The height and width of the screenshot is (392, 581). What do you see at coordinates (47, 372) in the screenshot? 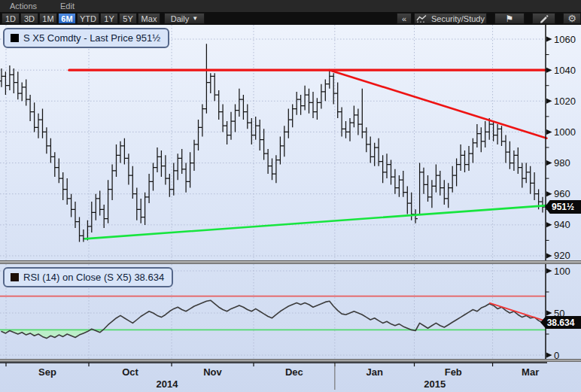
I see `svg-text: Sep` at bounding box center [47, 372].